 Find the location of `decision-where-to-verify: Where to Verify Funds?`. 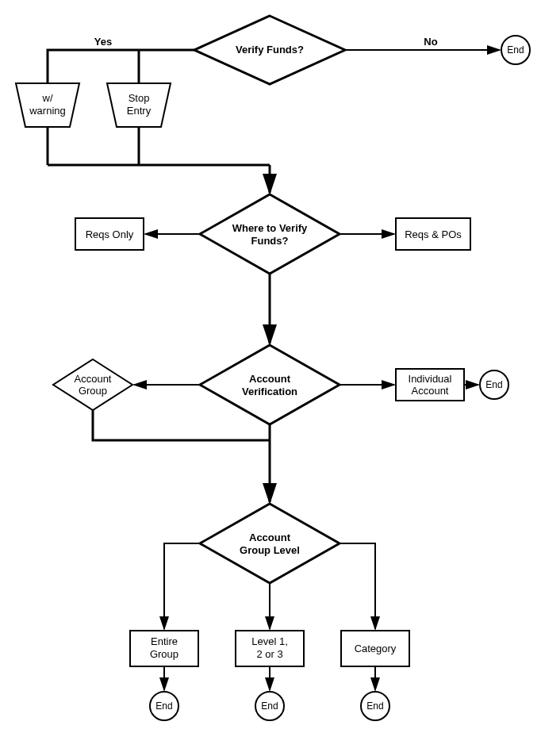

decision-where-to-verify: Where to Verify Funds? is located at coordinates (270, 234).